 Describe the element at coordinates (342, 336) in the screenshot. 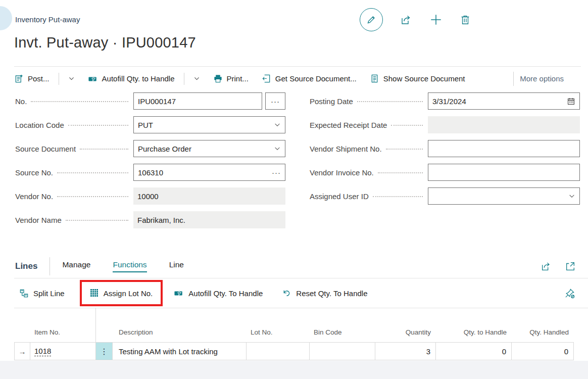

I see `column-header-bin-code: Bin Code` at that location.